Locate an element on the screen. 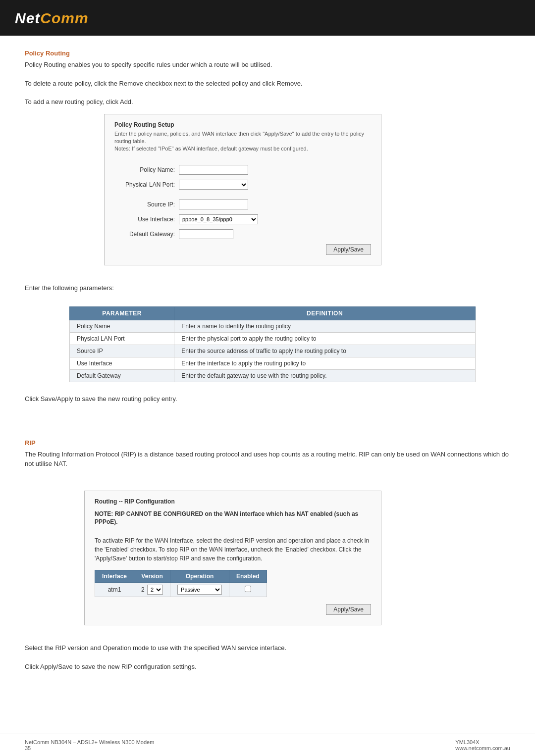 The image size is (535, 756). params-def-cell: Enter a name to identify the routing pol… is located at coordinates (325, 327).